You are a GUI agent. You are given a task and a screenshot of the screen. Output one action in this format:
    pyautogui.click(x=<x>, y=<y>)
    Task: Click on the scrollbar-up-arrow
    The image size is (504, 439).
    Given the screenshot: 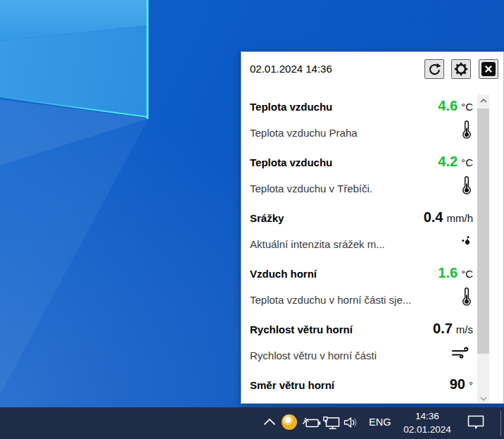 What is the action you would take?
    pyautogui.click(x=483, y=100)
    